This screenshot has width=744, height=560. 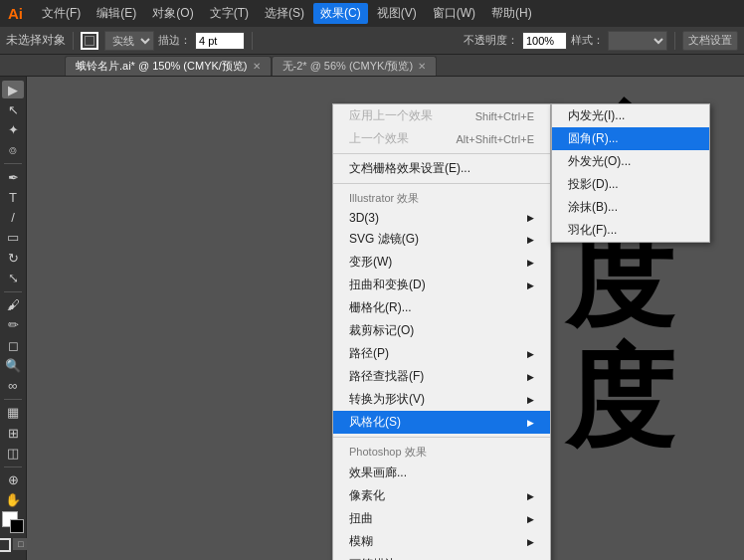 What do you see at coordinates (631, 115) in the screenshot?
I see `stylize-inner-glow: 内发光(I)...` at bounding box center [631, 115].